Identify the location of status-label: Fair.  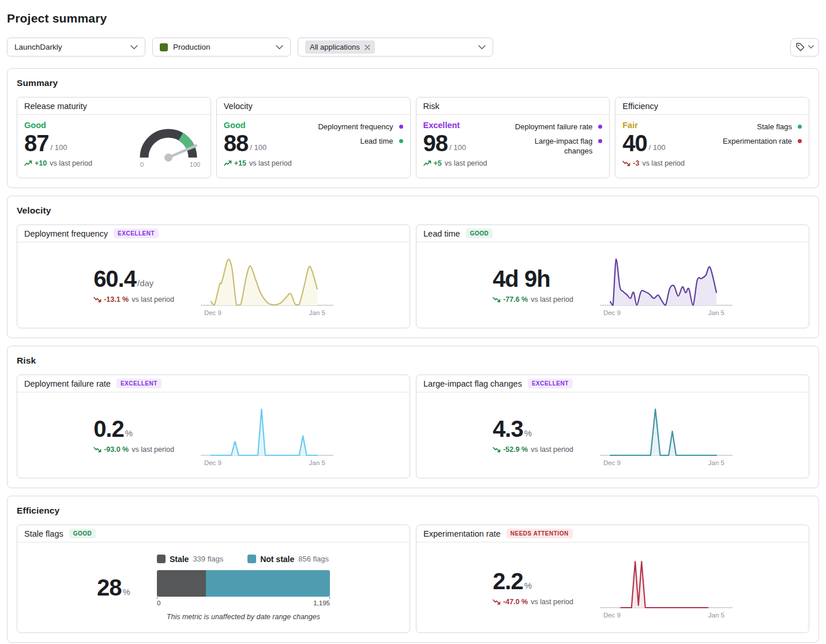
(654, 125).